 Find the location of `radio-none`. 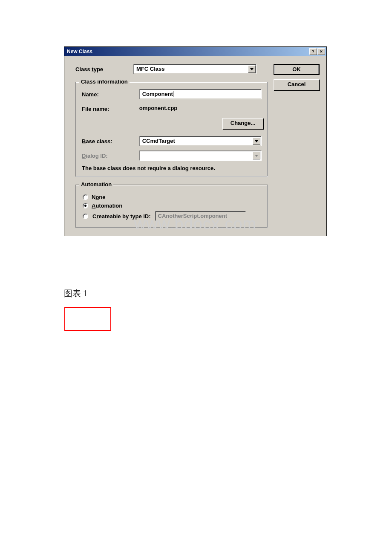

radio-none is located at coordinates (85, 197).